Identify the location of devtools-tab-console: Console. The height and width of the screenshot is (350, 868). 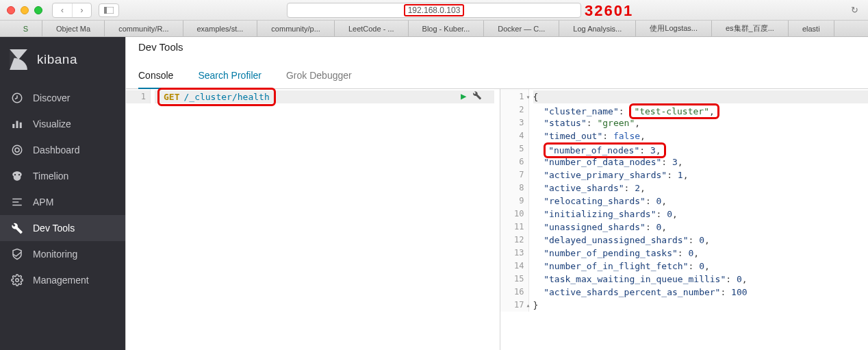
(162, 77).